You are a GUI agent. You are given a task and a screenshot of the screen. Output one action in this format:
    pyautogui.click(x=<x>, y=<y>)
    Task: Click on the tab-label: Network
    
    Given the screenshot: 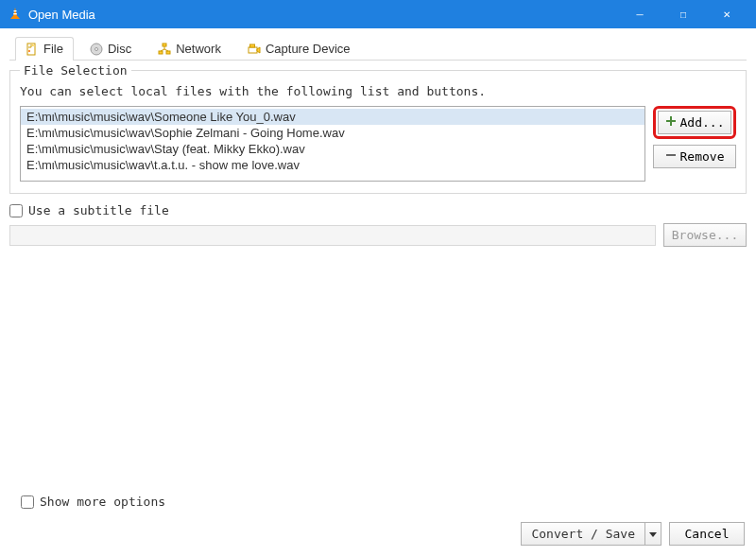 What is the action you would take?
    pyautogui.click(x=198, y=49)
    